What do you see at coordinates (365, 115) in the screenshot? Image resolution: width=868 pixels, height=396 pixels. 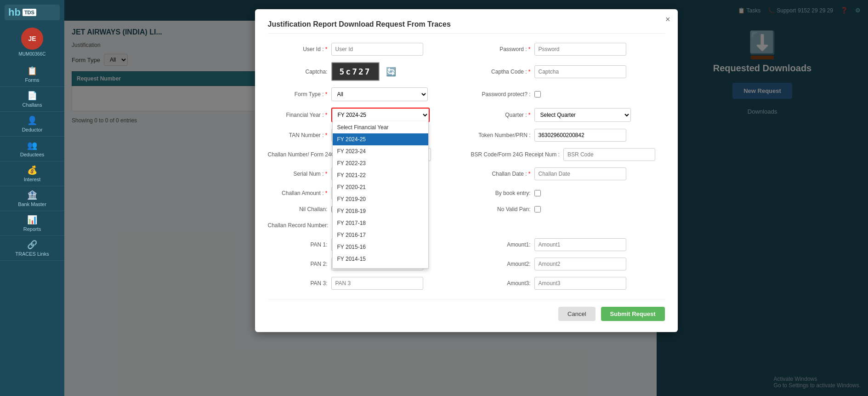 I see `financial-year-col: Financial Year : * FY 2024-25 Select Fin…` at bounding box center [365, 115].